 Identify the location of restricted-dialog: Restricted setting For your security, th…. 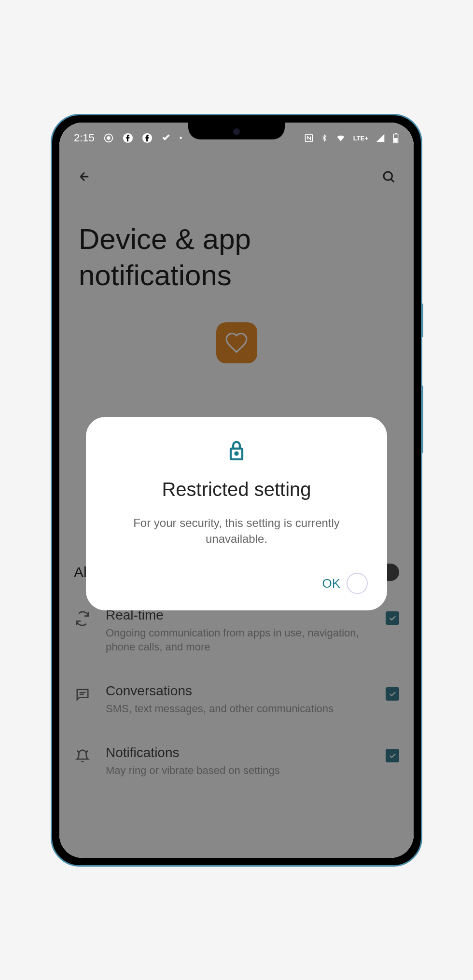
(236, 513).